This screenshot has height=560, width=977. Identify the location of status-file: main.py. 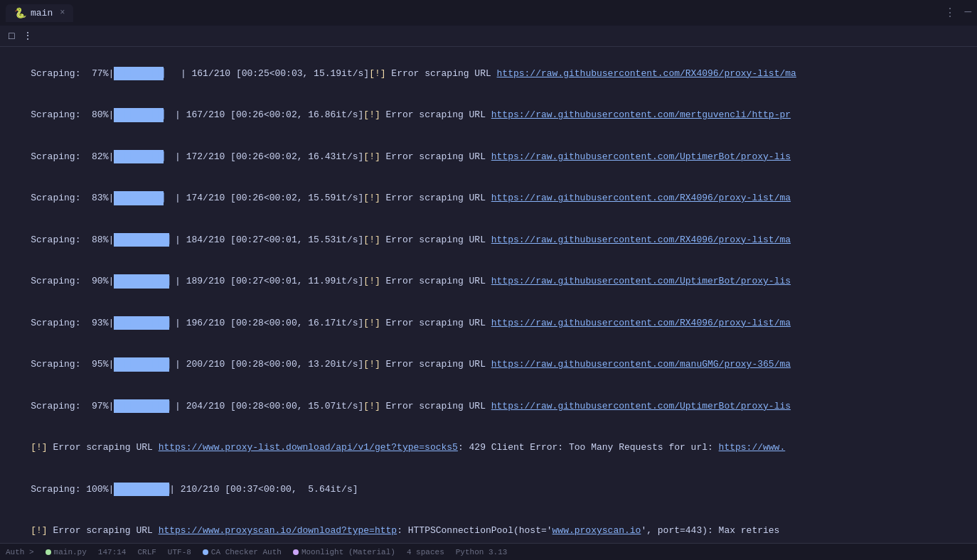
(66, 552).